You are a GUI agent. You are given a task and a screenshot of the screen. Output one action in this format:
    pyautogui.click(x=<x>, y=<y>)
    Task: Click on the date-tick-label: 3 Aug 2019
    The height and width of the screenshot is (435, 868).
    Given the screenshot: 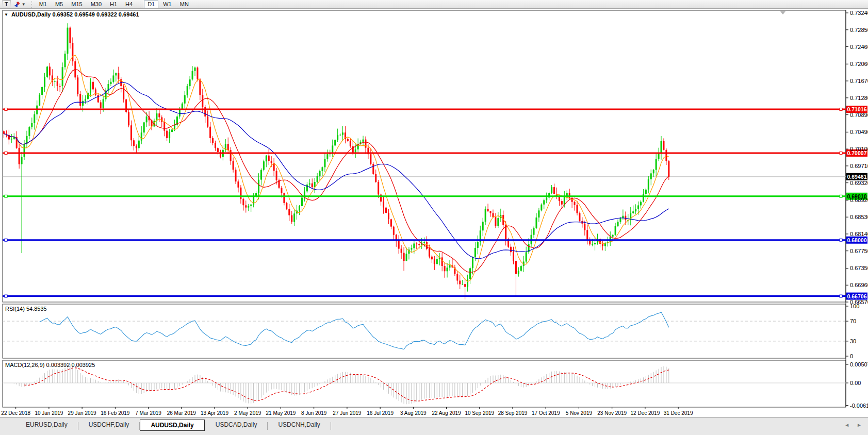 What is the action you would take?
    pyautogui.click(x=414, y=413)
    